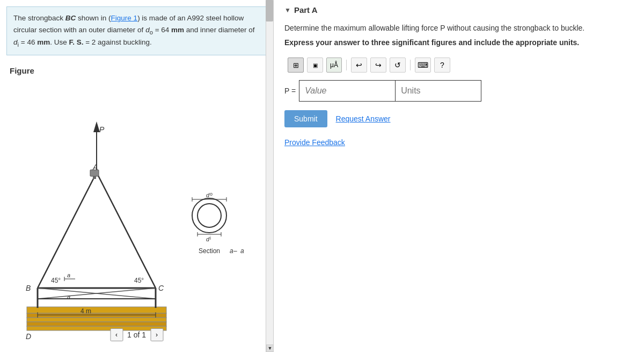 This screenshot has height=352, width=644. I want to click on svg-text: C, so click(161, 288).